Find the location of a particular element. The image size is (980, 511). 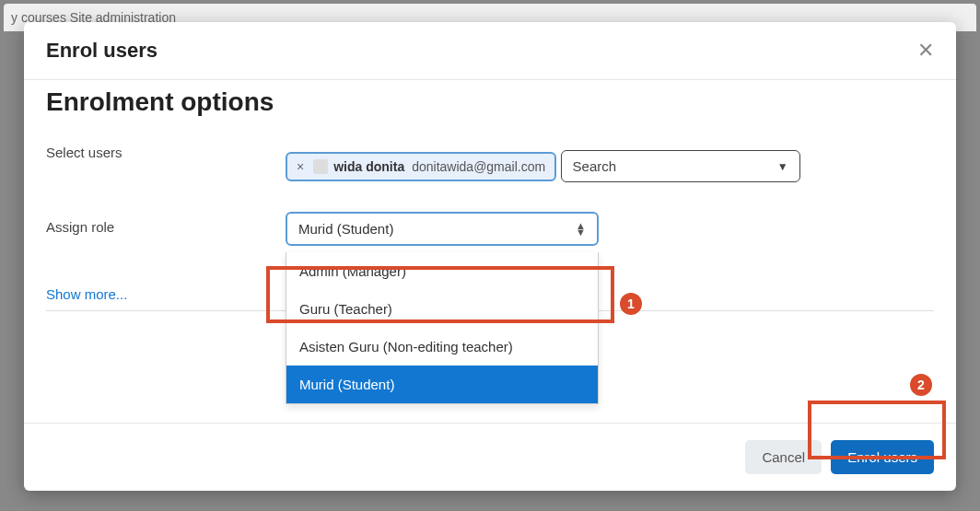

modal-title: Enrol users is located at coordinates (101, 51).